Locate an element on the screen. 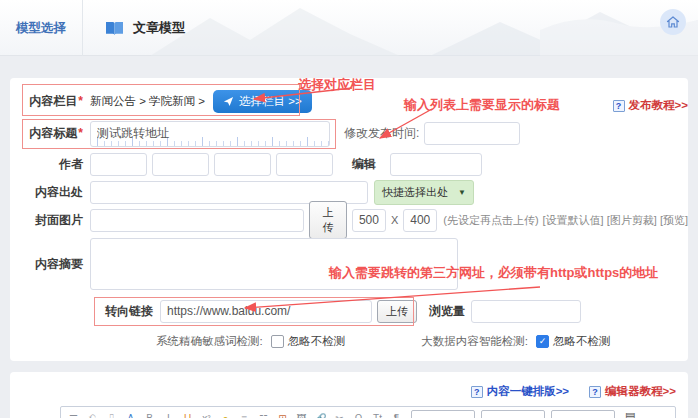  quick-source-select: 快捷选择出处 ▼ is located at coordinates (424, 192).